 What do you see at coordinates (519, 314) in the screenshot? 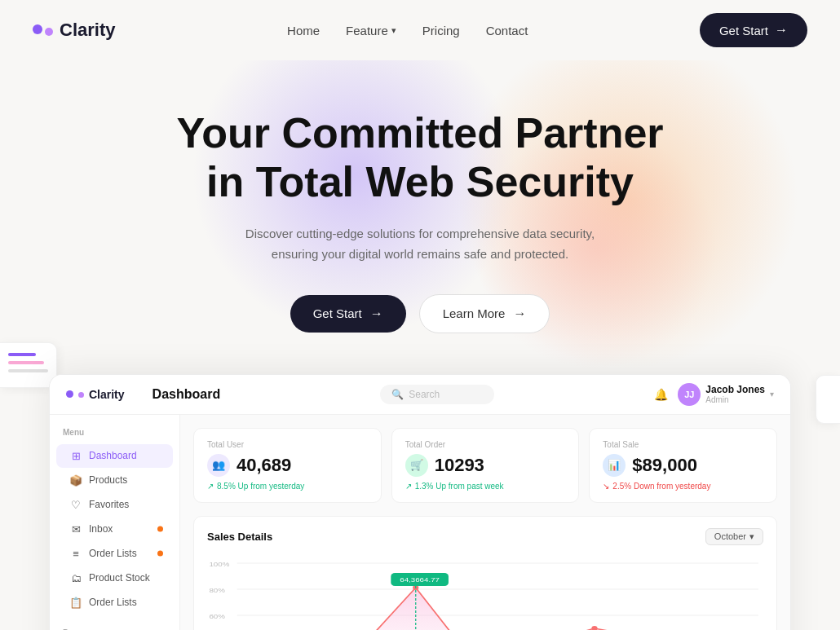
I see `hero-secondary-arrow-icon: →` at bounding box center [519, 314].